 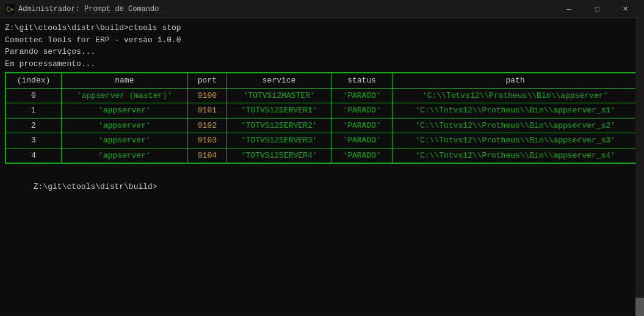 What do you see at coordinates (34, 155) in the screenshot?
I see `cell-index: 4` at bounding box center [34, 155].